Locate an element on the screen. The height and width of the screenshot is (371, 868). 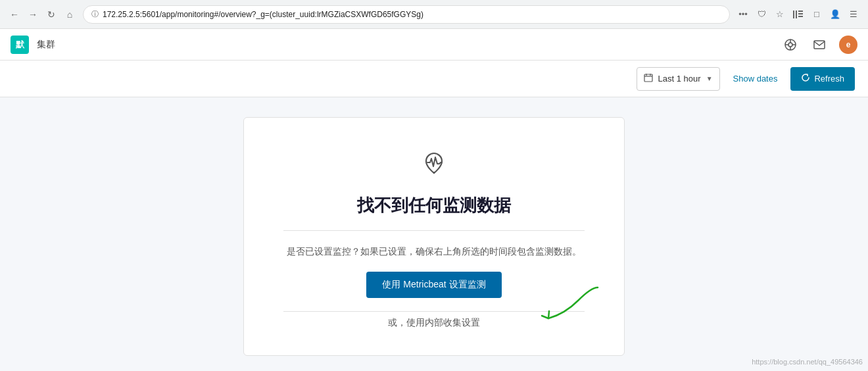
monitor-icon is located at coordinates (434, 162).